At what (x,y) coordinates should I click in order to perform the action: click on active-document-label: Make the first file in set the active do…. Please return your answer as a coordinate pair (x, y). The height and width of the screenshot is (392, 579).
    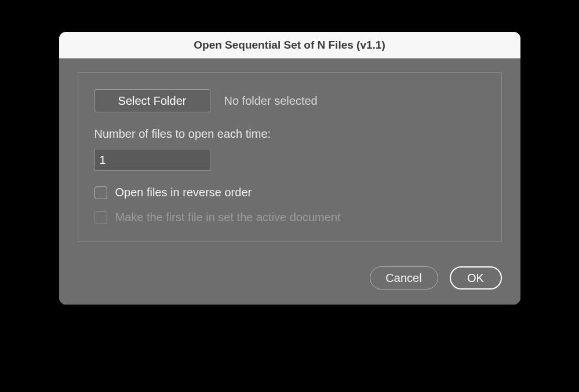
    Looking at the image, I should click on (228, 218).